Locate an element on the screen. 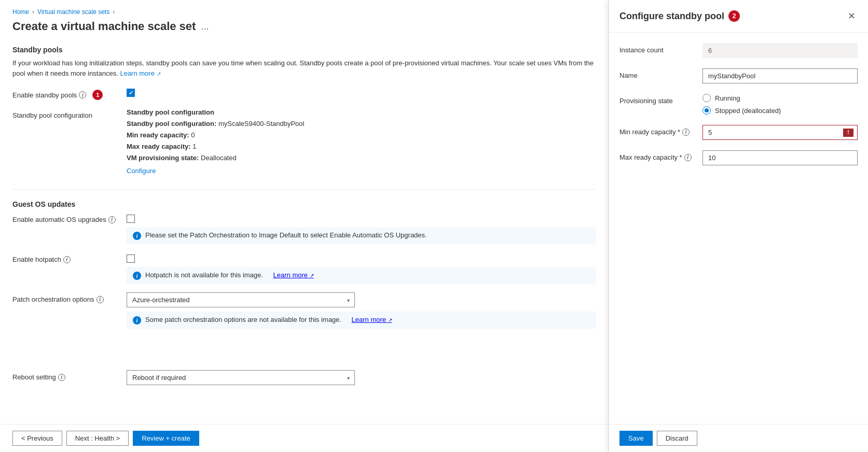 The height and width of the screenshot is (452, 868). breadcrumb-home: Home is located at coordinates (21, 12).